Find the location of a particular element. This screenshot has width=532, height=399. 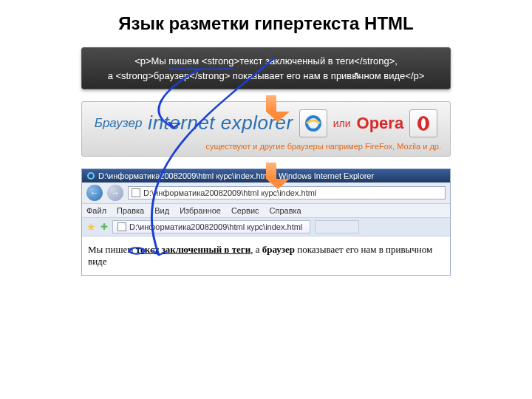

code-line-2: а <strong>браузер</strong> показывает ег… is located at coordinates (266, 76).